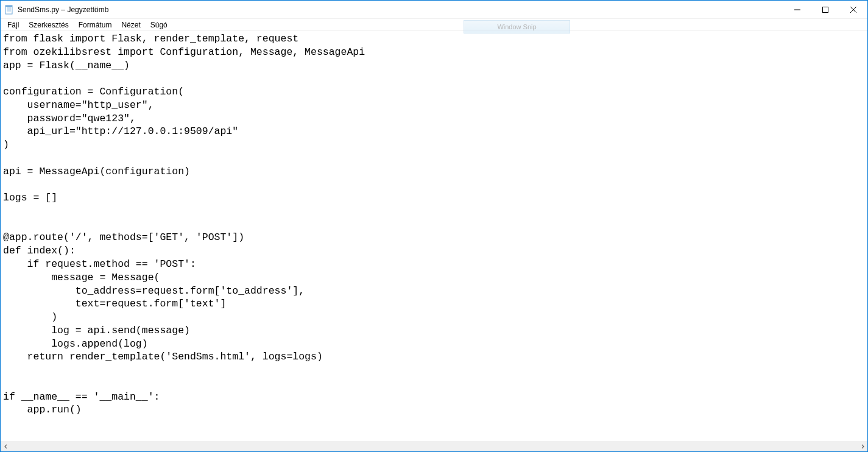 This screenshot has height=452, width=868. I want to click on window-title: SendSms.py – Jegyzettömb, so click(63, 10).